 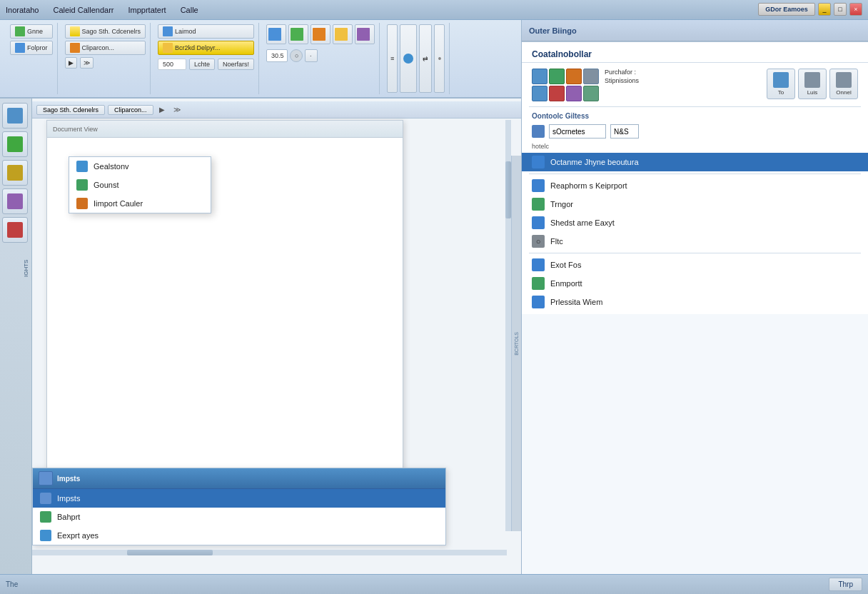 I want to click on ribbon-btn-gnne: Gnne, so click(x=31, y=31).